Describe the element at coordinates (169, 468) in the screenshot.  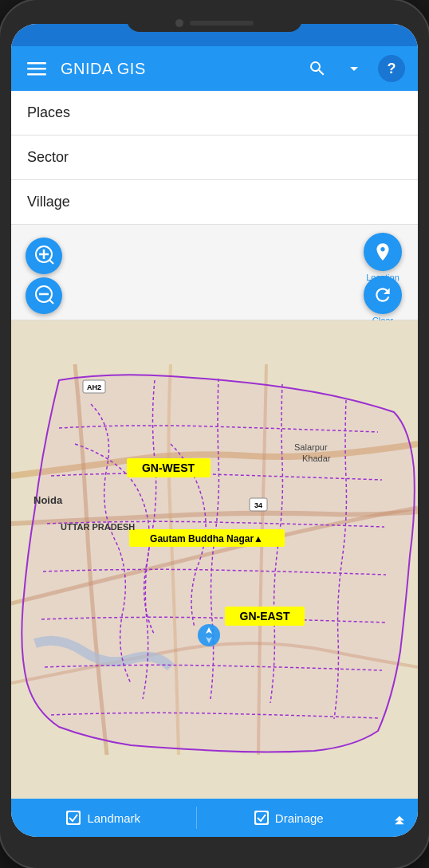
I see `svg-text: GN-WEST` at that location.